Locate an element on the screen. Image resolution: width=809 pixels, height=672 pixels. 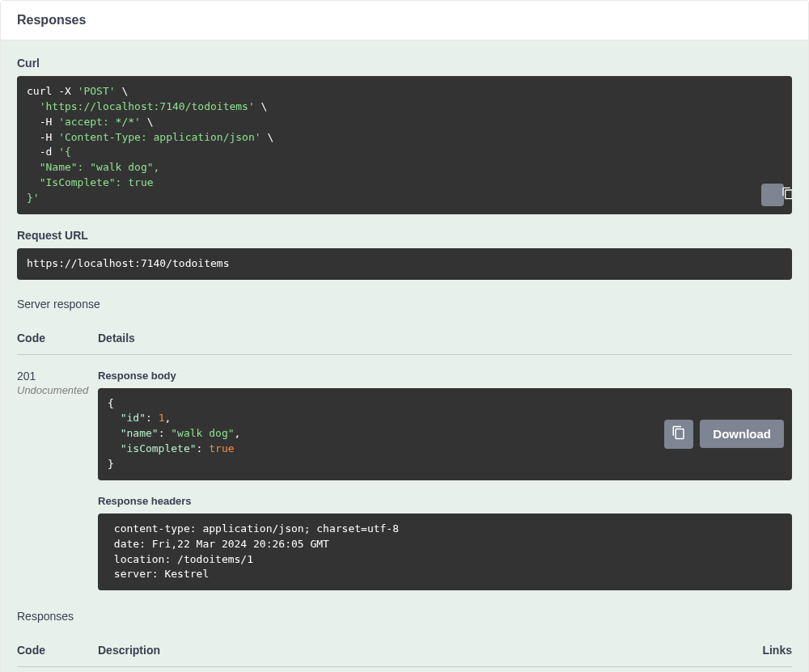
response-undocumented: Undocumented is located at coordinates (57, 390).